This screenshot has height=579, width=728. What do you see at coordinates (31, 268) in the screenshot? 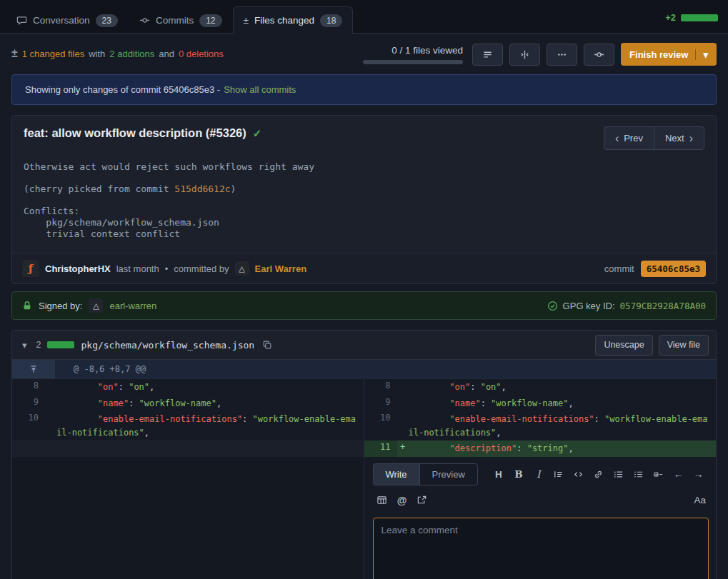
I see `author-avatar` at bounding box center [31, 268].